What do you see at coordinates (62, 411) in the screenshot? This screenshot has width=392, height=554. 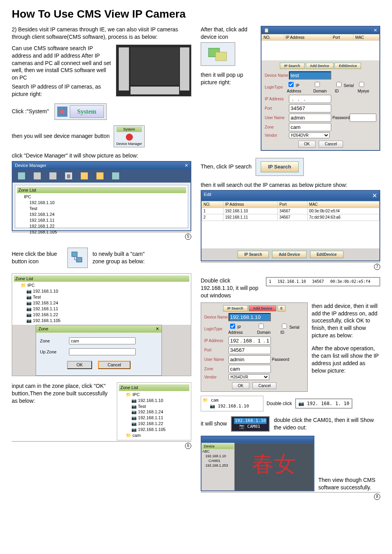 I see `input-cam-text: input cam in the zone place, click "OK" …` at bounding box center [62, 411].